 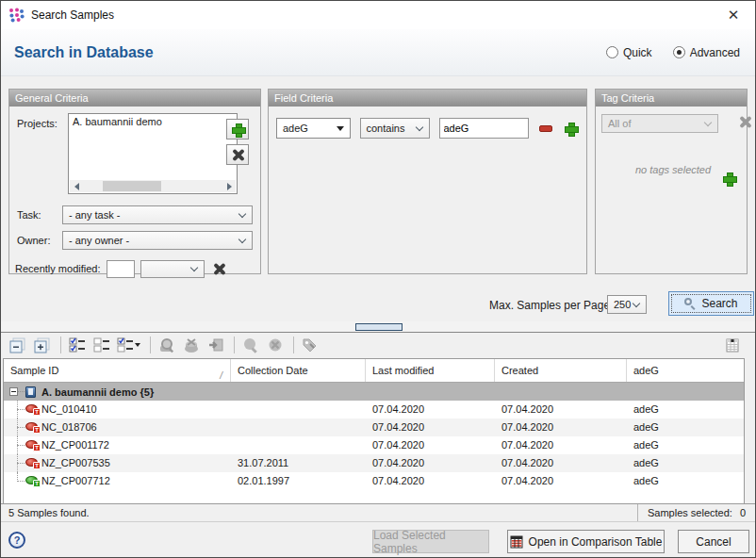 I want to click on mode-radio-group: Quick Advanced, so click(x=673, y=53).